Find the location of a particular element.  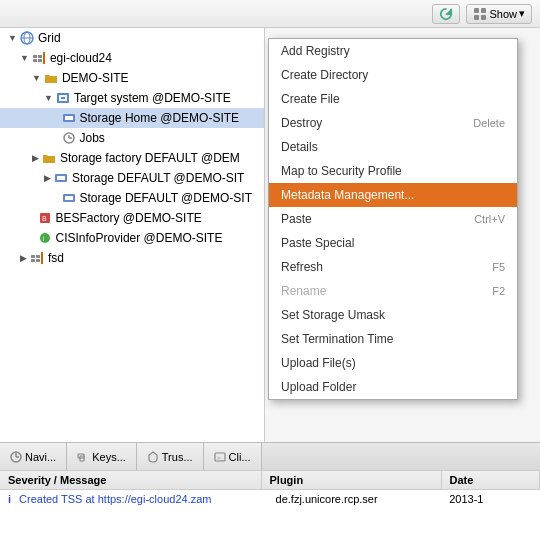

tree-label-egi: egi-cloud24 is located at coordinates (81, 58).